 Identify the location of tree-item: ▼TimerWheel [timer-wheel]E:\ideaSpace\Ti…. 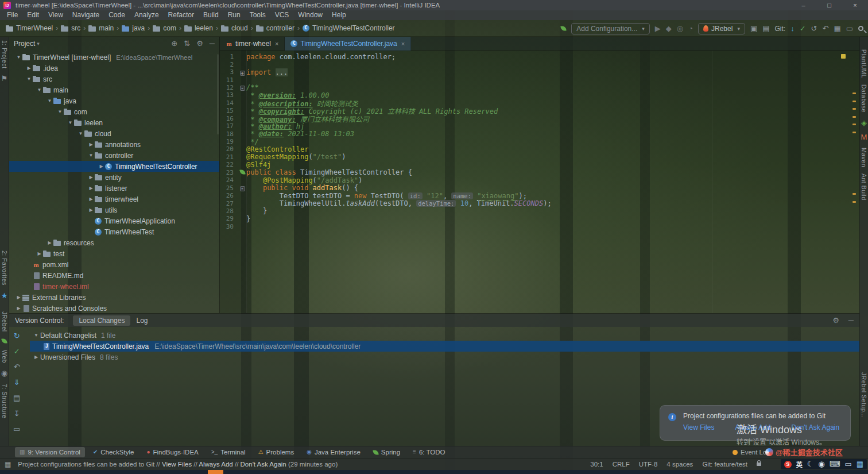
(114, 57).